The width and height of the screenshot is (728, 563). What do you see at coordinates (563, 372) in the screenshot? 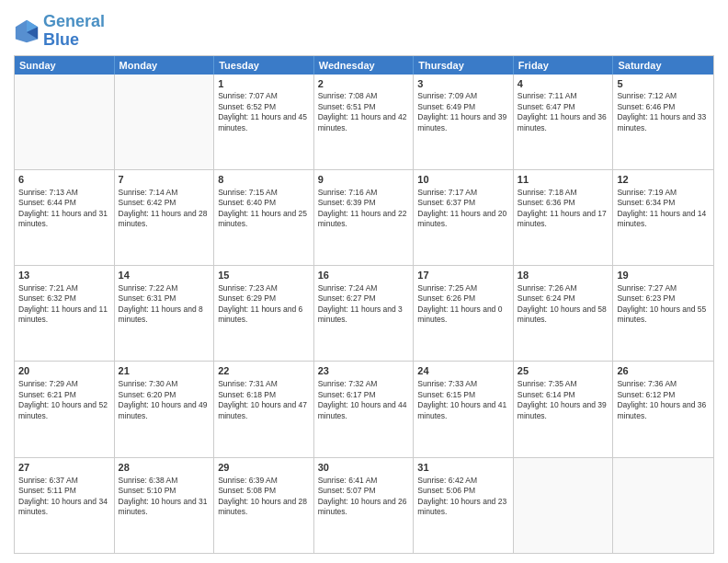
I see `day-number: 25` at bounding box center [563, 372].